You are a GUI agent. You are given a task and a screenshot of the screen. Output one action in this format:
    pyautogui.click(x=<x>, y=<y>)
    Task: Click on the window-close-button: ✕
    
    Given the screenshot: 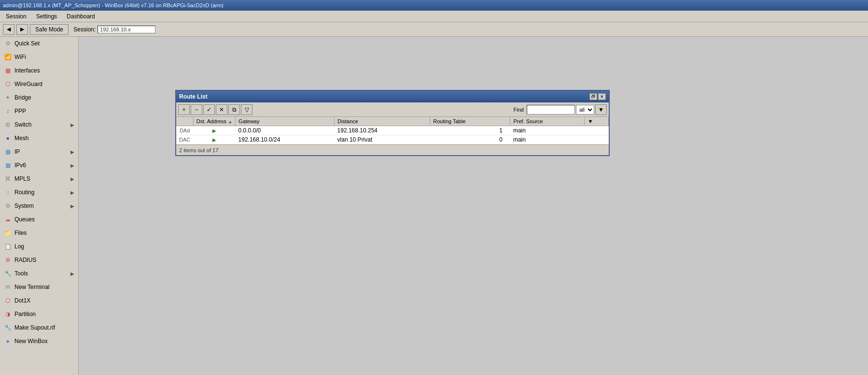 What is the action you would take?
    pyautogui.click(x=602, y=97)
    